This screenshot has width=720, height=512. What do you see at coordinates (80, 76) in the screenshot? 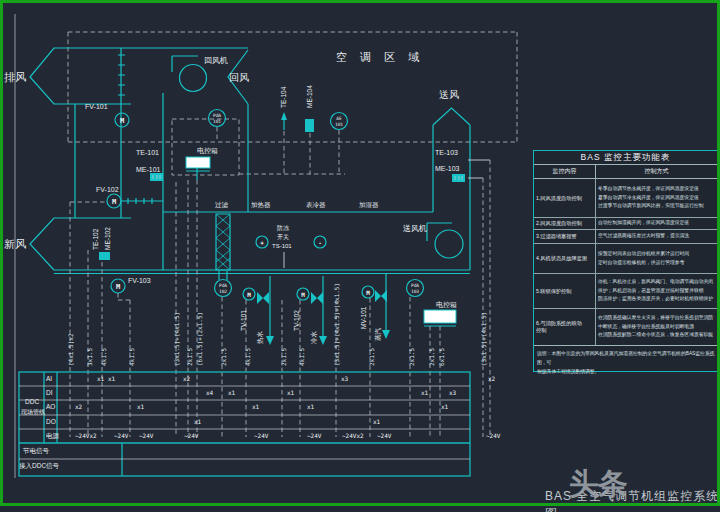
I see `exhaust-arrow-outline` at bounding box center [80, 76].